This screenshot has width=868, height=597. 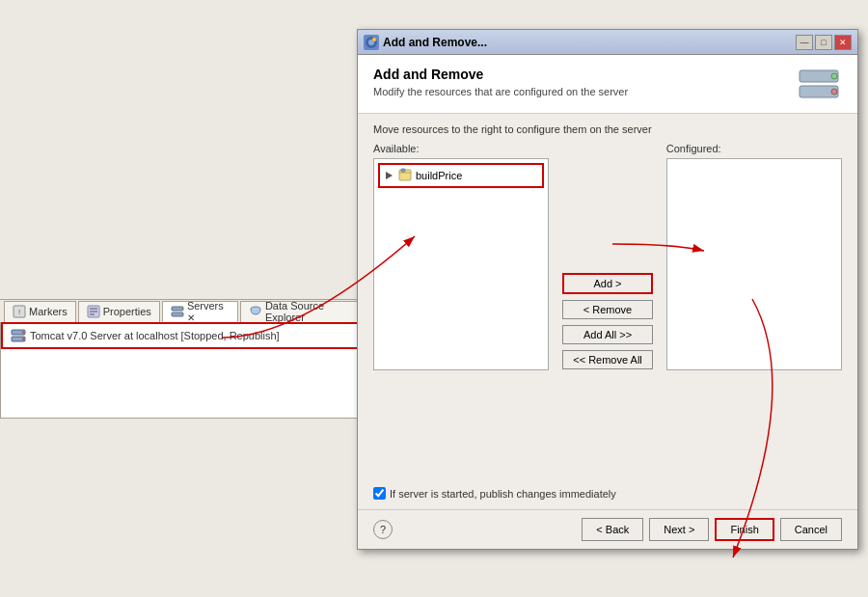 I want to click on tab-bar: ! Markers Properties Servers ✕ Data Sour…, so click(x=183, y=311).